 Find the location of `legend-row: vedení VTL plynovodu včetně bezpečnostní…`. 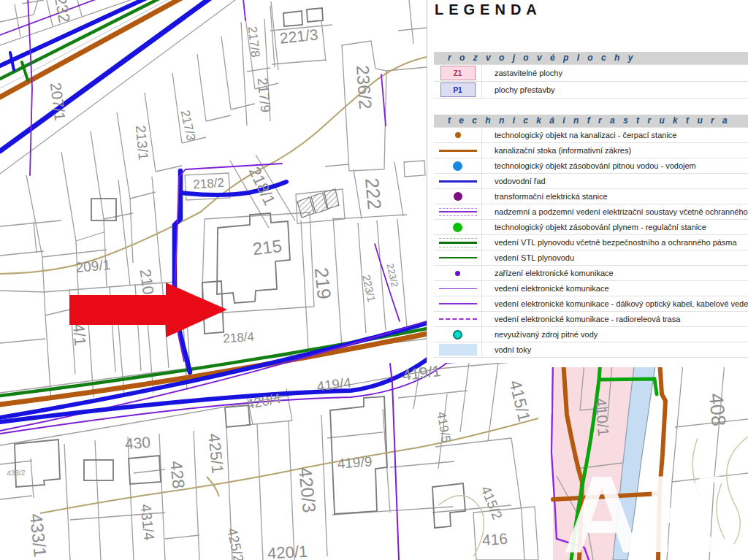

legend-row: vedení VTL plynovodu včetně bezpečnostní… is located at coordinates (591, 242).